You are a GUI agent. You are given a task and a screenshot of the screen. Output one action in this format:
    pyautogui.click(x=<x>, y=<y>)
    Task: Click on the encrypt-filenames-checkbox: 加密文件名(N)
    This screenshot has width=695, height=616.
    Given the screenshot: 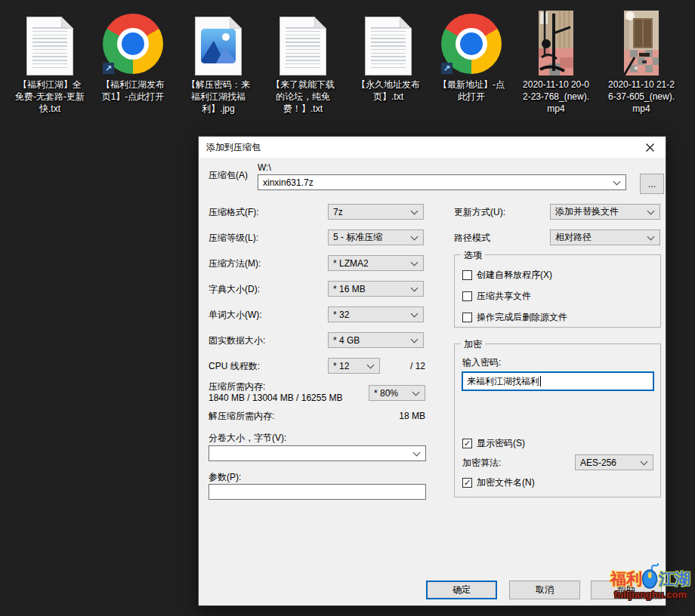 What is the action you would take?
    pyautogui.click(x=499, y=483)
    